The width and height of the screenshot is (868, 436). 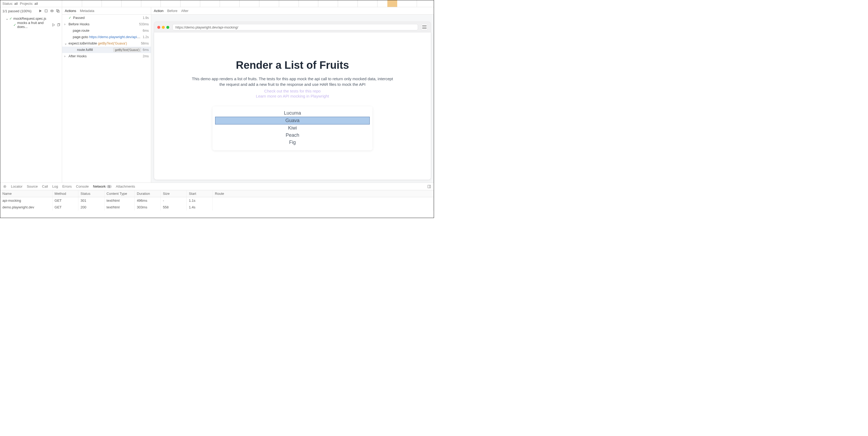 What do you see at coordinates (16, 4) in the screenshot?
I see `status-value: all` at bounding box center [16, 4].